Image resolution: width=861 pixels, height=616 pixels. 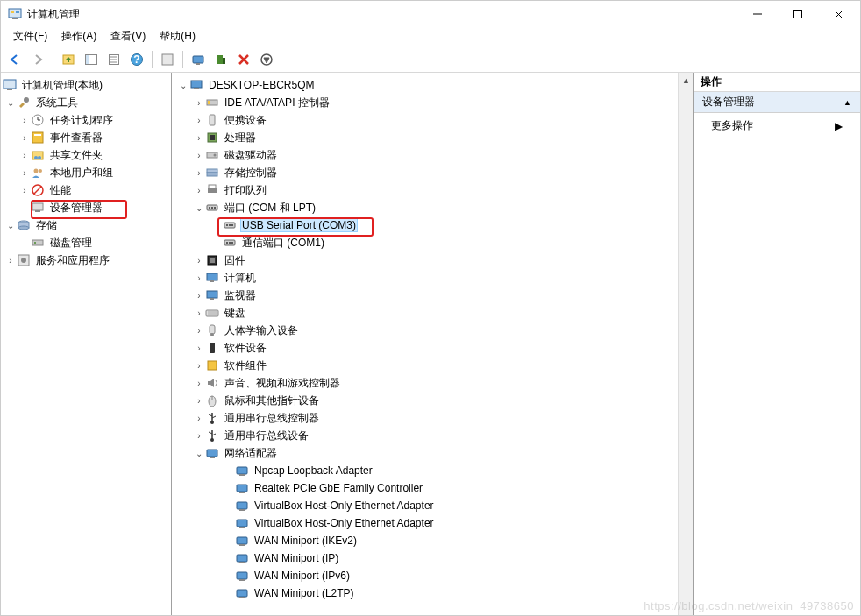 I want to click on tree-task-scheduler: › 任务计划程序, so click(x=86, y=120).